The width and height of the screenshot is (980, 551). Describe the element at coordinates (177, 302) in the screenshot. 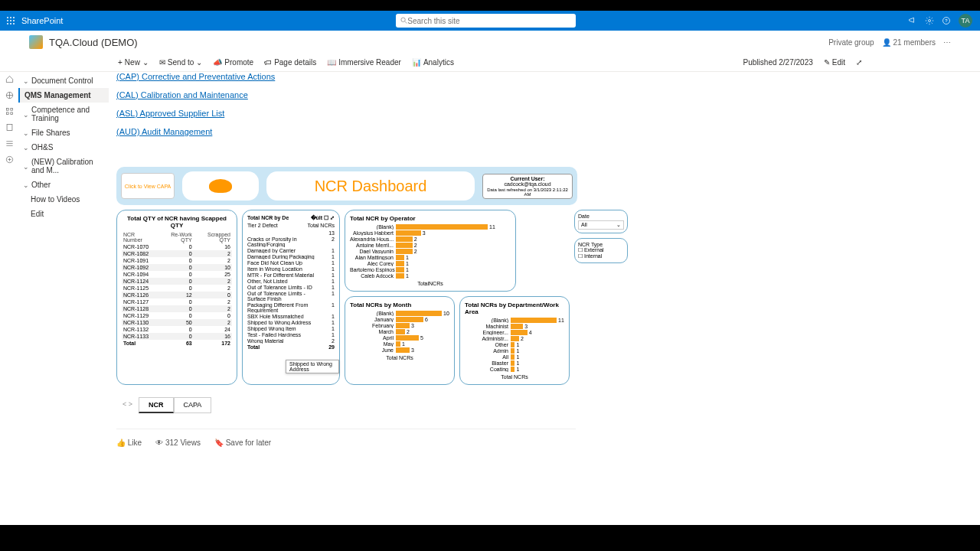

I see `table-row: NCR-112702` at that location.